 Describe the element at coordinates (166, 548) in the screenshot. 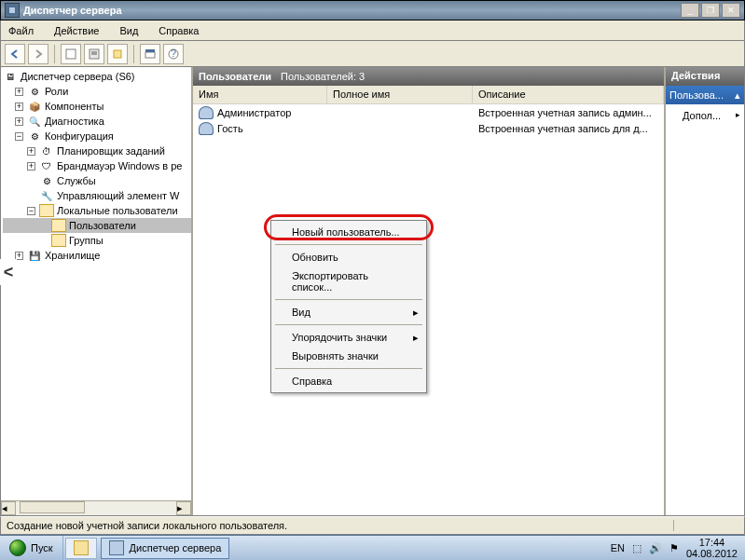

I see `taskbar-item-server-manager: Диспетчер сервера` at that location.